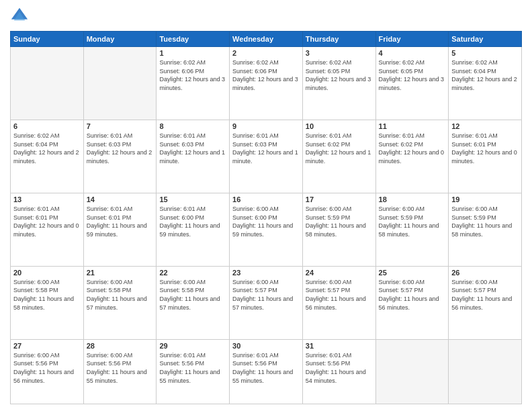 This screenshot has width=532, height=411. I want to click on day-cell: 11Sunrise: 6:01 AM Sunset: 6:02 PM Dayli…, so click(412, 156).